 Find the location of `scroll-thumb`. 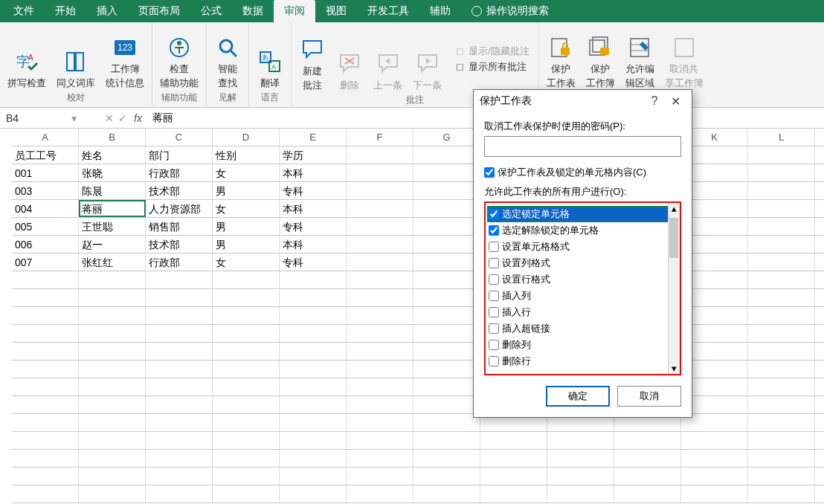

scroll-thumb is located at coordinates (674, 238).